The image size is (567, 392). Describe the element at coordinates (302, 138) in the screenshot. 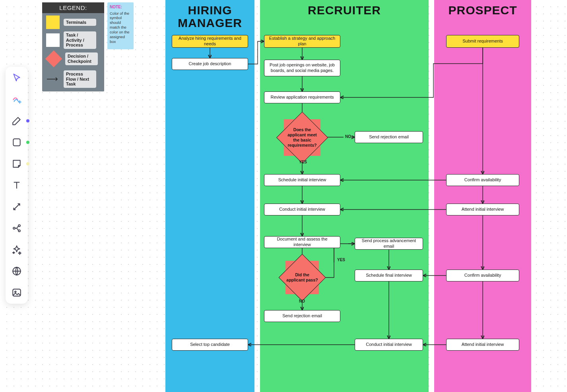

I see `decision1-text: Does the applicant meet the basic requir…` at that location.